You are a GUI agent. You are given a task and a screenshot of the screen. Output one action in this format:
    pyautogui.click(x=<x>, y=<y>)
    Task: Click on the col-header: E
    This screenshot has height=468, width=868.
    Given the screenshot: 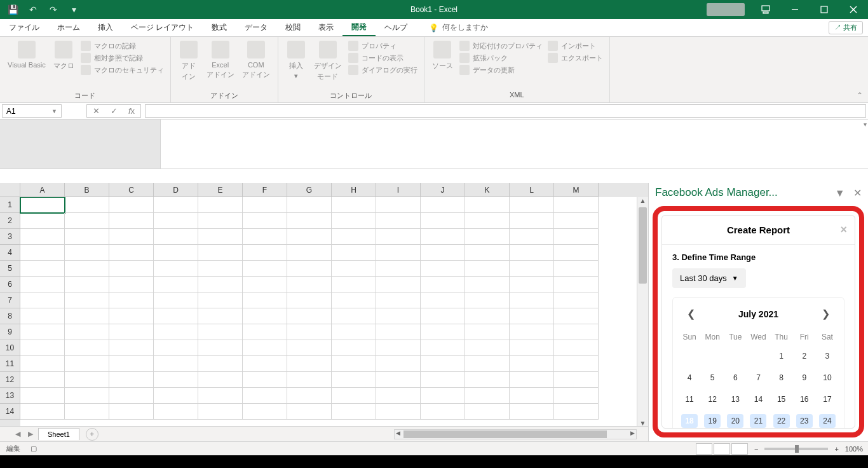 What is the action you would take?
    pyautogui.click(x=220, y=190)
    